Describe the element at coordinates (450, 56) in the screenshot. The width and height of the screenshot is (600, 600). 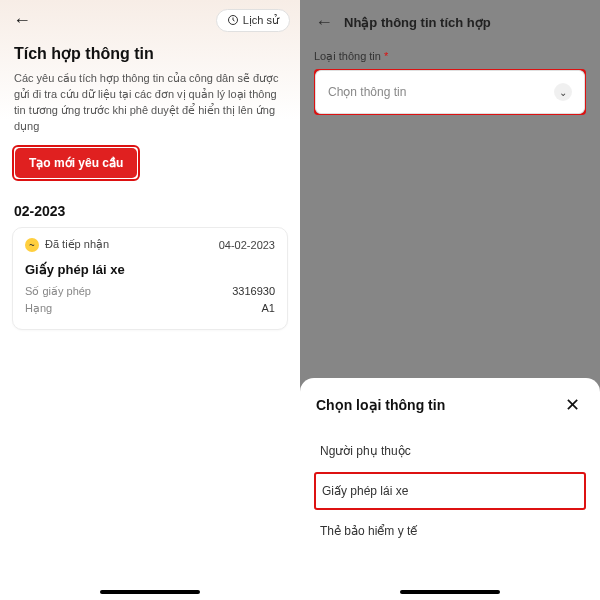
I see `field-label: Loại thông tin *` at that location.